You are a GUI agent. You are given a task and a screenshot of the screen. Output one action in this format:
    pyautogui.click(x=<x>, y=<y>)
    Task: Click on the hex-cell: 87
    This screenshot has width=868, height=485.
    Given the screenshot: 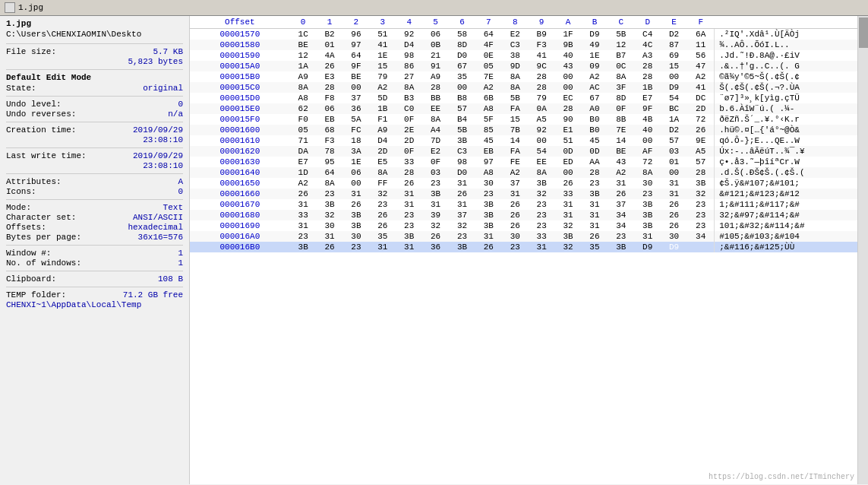 What is the action you would take?
    pyautogui.click(x=674, y=45)
    